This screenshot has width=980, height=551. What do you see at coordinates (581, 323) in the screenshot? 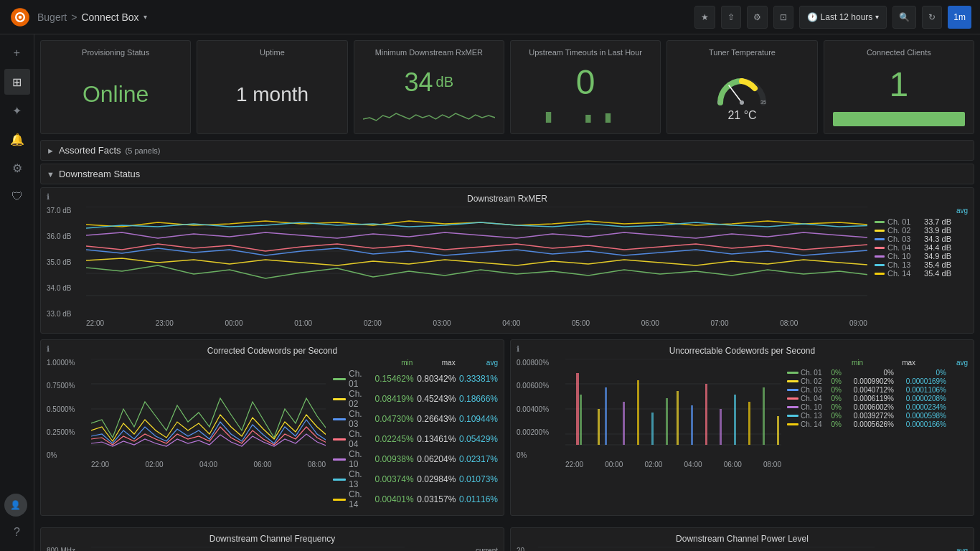
I see `x-label: 05:00` at bounding box center [581, 323].